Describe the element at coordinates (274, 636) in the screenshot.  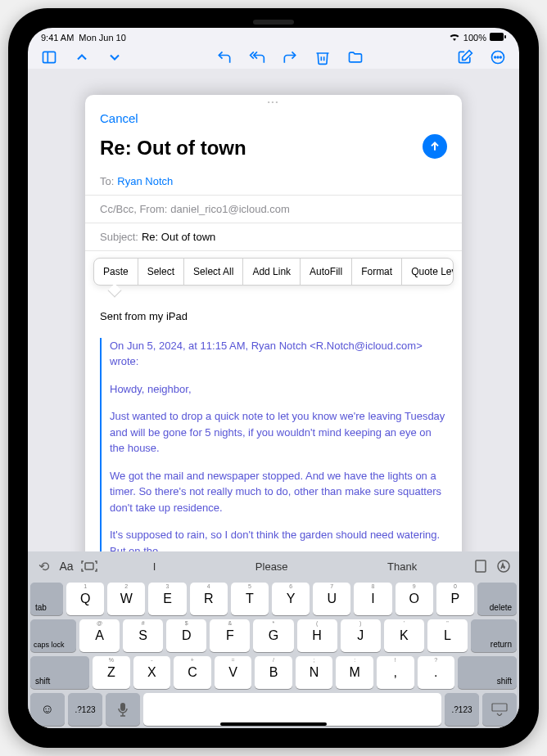
I see `key-g: G*` at that location.